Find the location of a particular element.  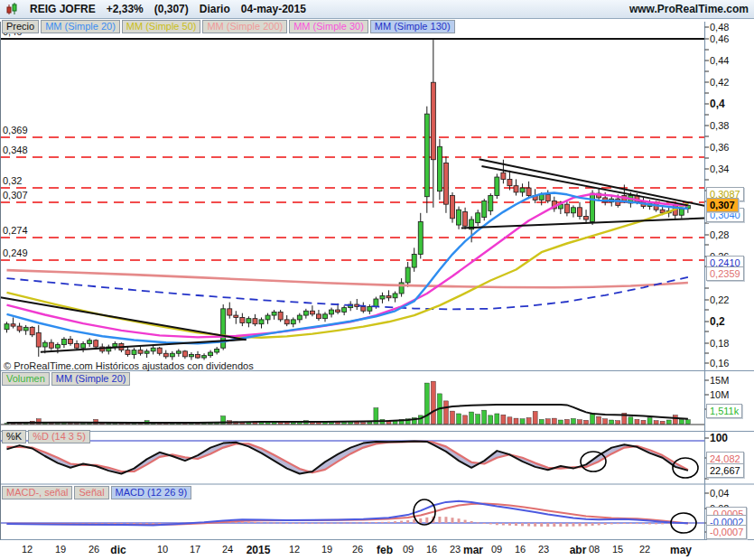

price-axis-label: 0,2 is located at coordinates (717, 322).